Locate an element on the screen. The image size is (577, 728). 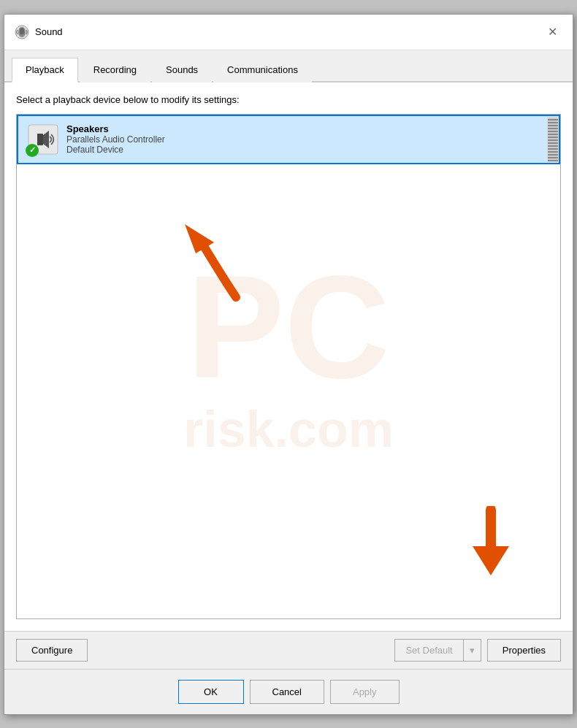
close-button: ✕ is located at coordinates (552, 32).